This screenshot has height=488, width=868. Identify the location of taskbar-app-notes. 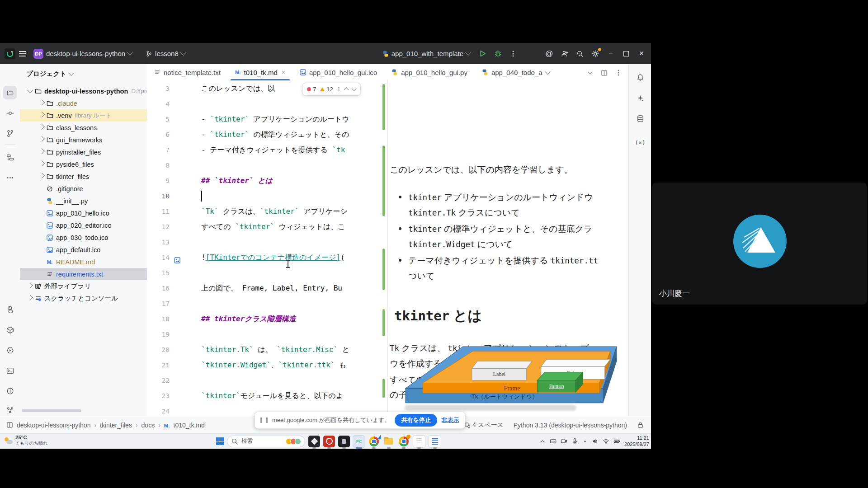
(435, 441).